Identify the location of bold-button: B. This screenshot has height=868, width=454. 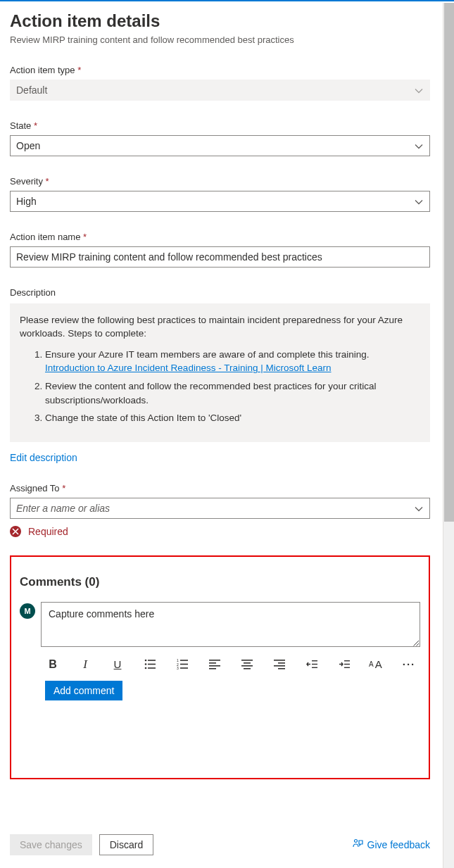
(53, 665).